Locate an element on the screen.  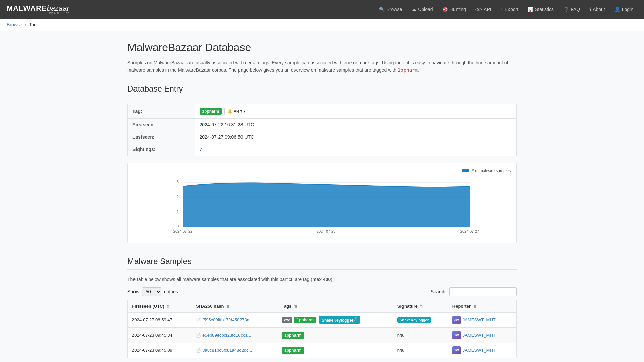
table-row: 2024-07-23 09:45:09📄3a8c81bc5fc81a48c2dc… is located at coordinates (322, 350).